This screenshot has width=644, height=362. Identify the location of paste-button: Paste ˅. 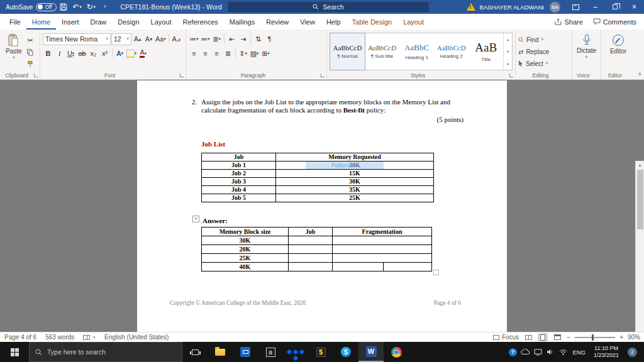
(14, 52).